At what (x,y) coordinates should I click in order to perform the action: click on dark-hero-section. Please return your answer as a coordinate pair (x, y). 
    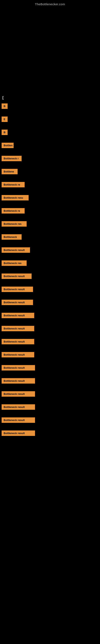
    Looking at the image, I should click on (50, 50).